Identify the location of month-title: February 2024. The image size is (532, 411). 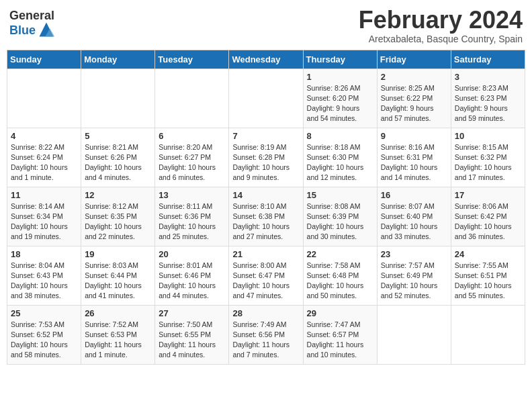
(441, 20).